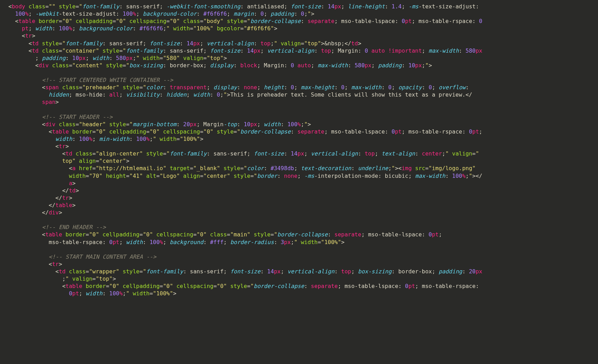 The image size is (598, 364). I want to click on code-line: </td>, so click(299, 190).